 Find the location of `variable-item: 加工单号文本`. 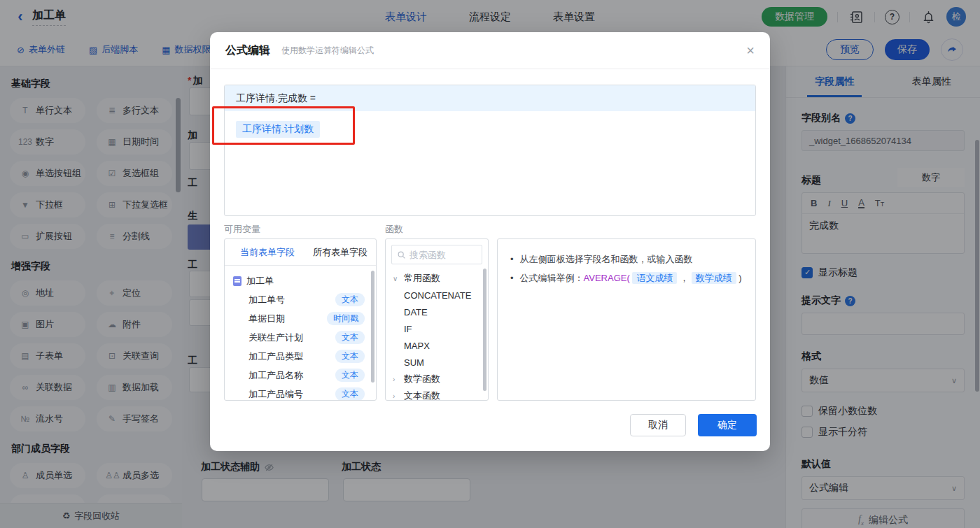

variable-item: 加工单号文本 is located at coordinates (302, 299).